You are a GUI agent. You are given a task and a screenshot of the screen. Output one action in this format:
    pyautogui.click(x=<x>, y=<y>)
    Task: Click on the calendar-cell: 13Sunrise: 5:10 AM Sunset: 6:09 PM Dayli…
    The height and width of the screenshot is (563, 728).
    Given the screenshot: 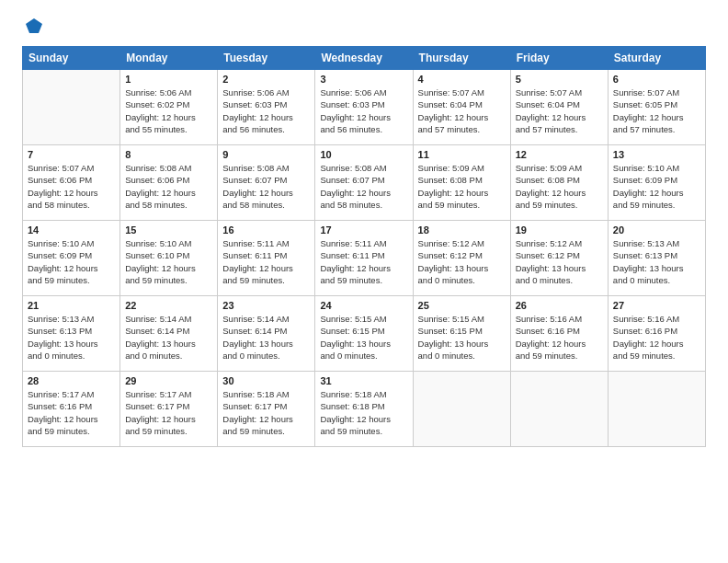 What is the action you would take?
    pyautogui.click(x=656, y=183)
    